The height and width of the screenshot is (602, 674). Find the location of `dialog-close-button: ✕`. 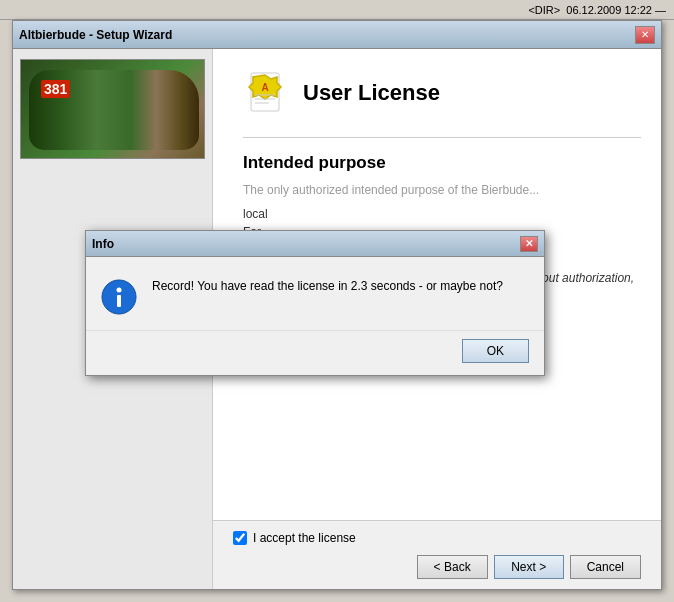

dialog-close-button: ✕ is located at coordinates (529, 244).